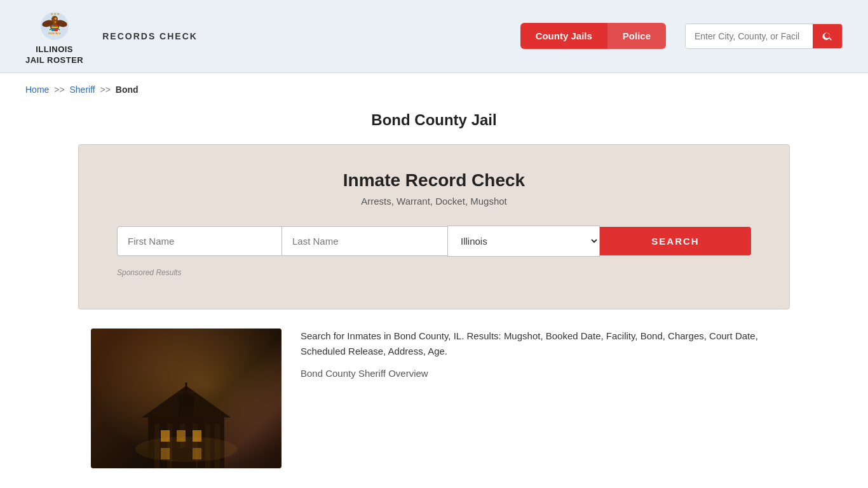 The height and width of the screenshot is (488, 868). I want to click on breadcrumb-sep-2: >>, so click(105, 90).